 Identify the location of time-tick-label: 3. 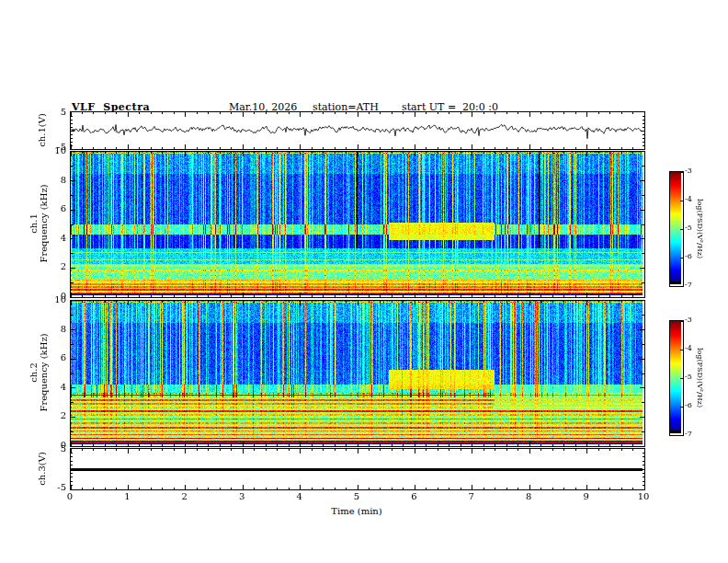
(242, 497).